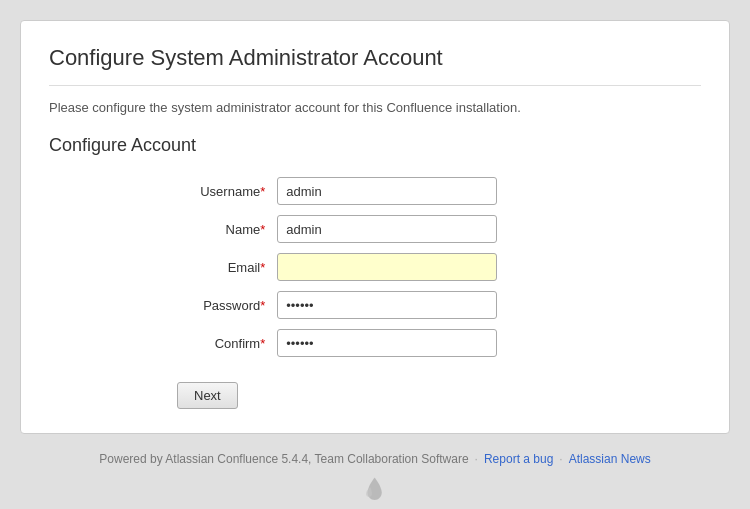 This screenshot has width=750, height=509. What do you see at coordinates (375, 86) in the screenshot?
I see `divider` at bounding box center [375, 86].